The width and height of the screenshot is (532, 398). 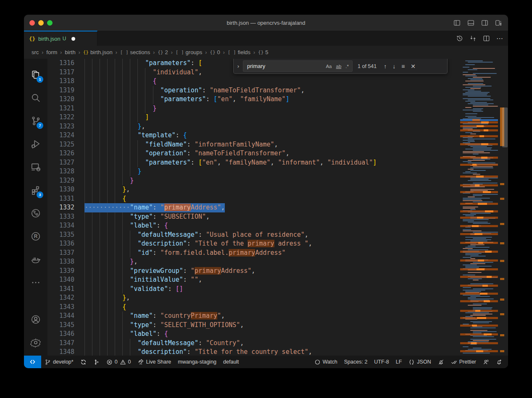 What do you see at coordinates (382, 362) in the screenshot?
I see `status-encoding: UTF-8` at bounding box center [382, 362].